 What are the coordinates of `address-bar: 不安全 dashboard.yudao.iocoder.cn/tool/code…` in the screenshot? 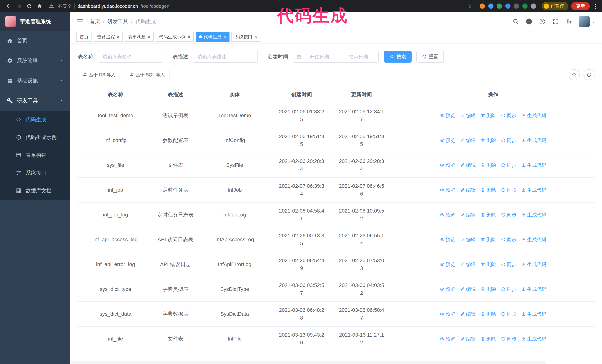 It's located at (260, 6).